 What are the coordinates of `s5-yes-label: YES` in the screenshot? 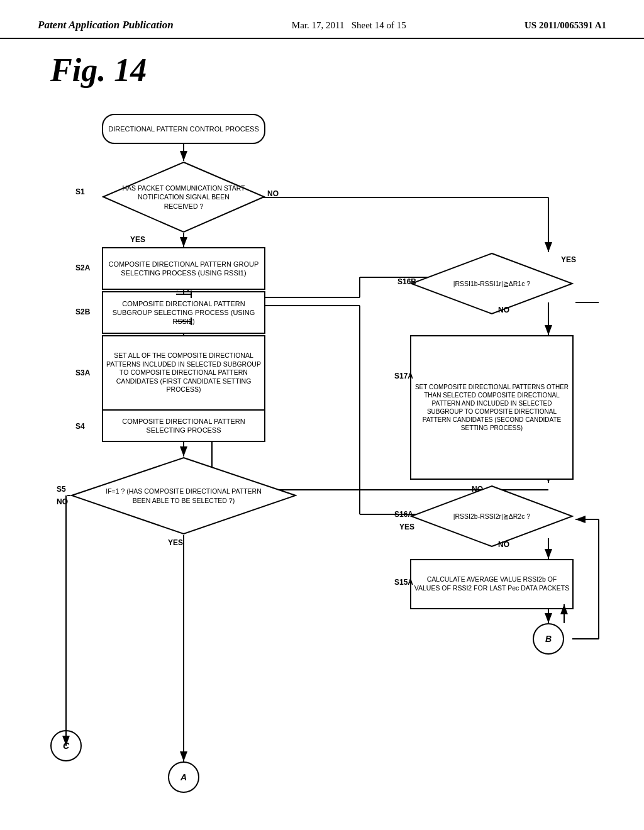 It's located at (175, 543).